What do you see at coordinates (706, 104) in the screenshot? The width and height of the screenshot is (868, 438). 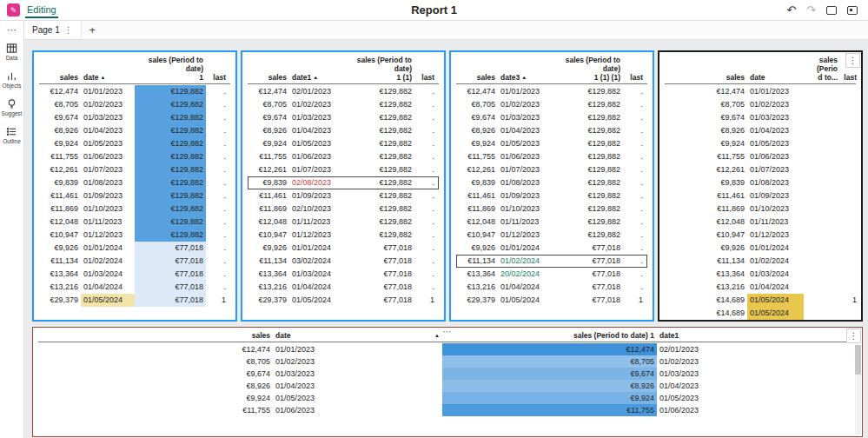 I see `table-cell: €8,705` at bounding box center [706, 104].